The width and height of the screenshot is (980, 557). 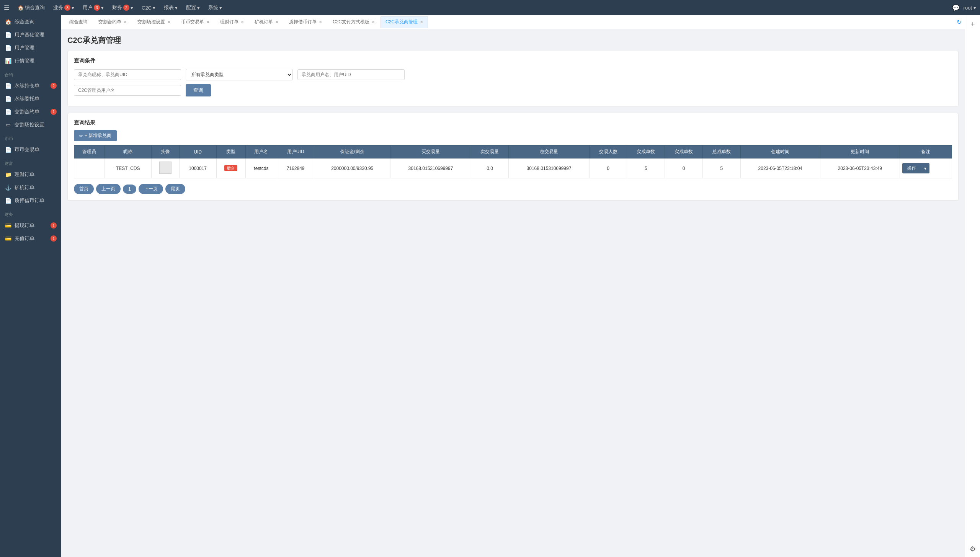 I want to click on pagination: 首页 上一页 1 下一页 尾页, so click(x=513, y=189).